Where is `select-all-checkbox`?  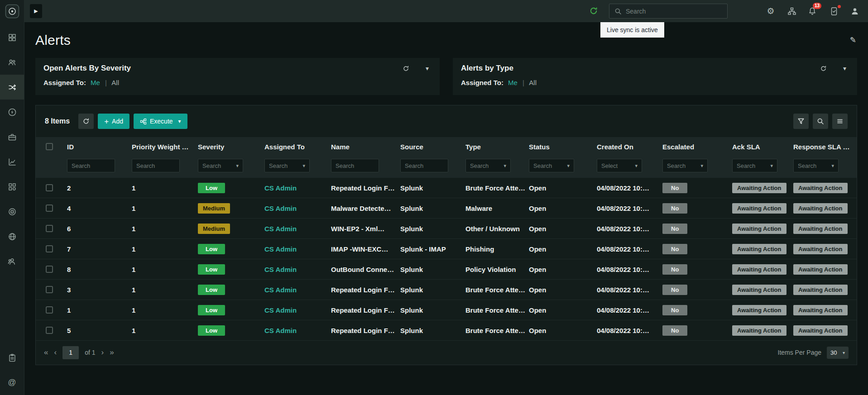
select-all-checkbox is located at coordinates (49, 147).